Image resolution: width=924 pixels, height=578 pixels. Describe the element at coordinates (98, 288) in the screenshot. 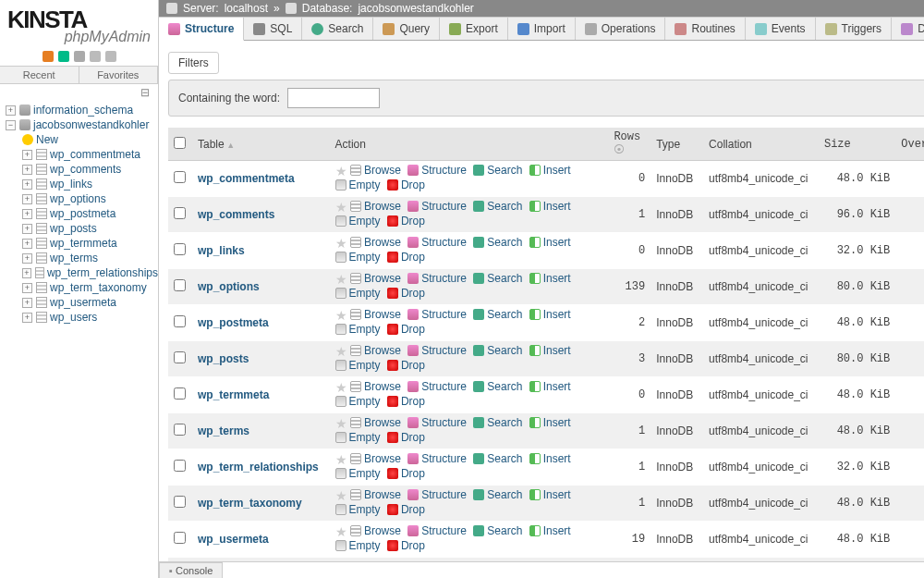

I see `table-label: wp_term_taxonomy` at that location.